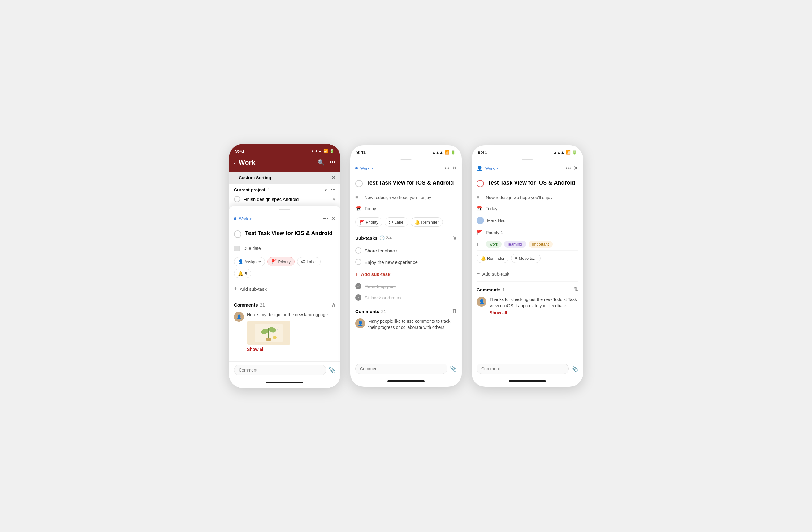 The height and width of the screenshot is (532, 812). Describe the element at coordinates (406, 262) in the screenshot. I see `subtask-item-2: Enjoy the new experience` at that location.